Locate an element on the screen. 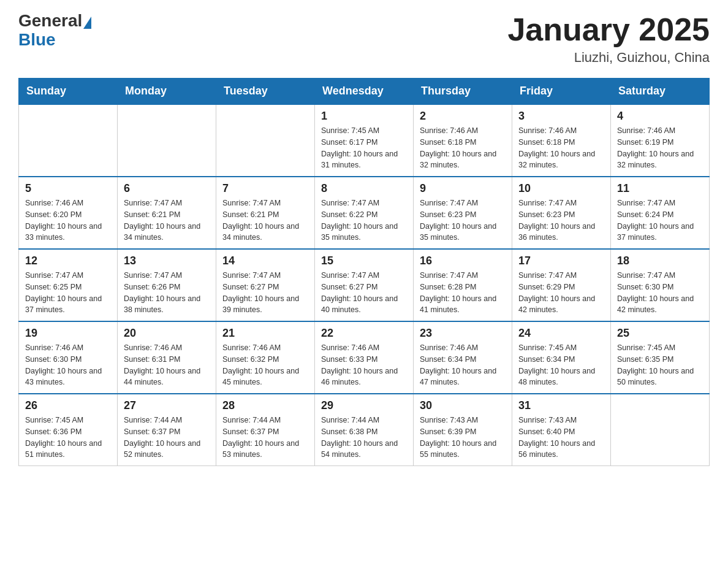  calendar-cell: 3Sunrise: 7:46 AM Sunset: 6:18 PM Daylig… is located at coordinates (561, 140).